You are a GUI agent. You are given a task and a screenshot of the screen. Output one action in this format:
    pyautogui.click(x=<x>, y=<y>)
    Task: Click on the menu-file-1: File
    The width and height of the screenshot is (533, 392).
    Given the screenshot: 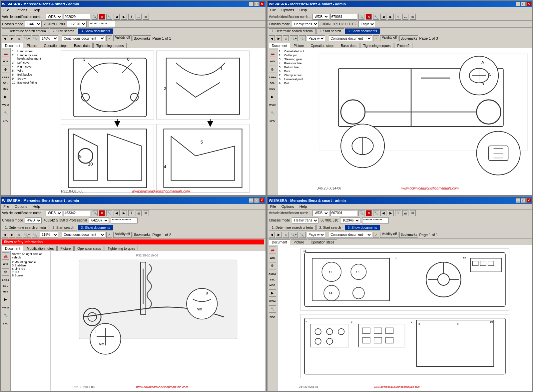 What is the action you would take?
    pyautogui.click(x=6, y=10)
    